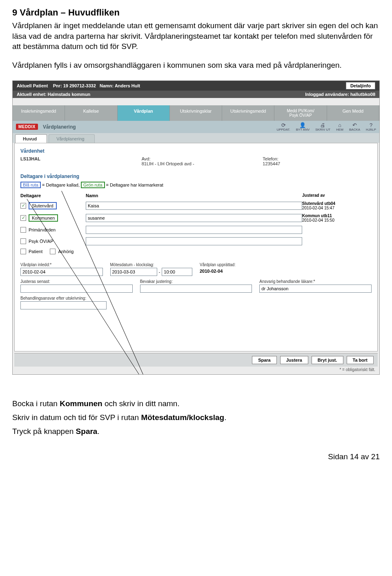  Describe the element at coordinates (60, 127) in the screenshot. I see `meddix-title: Vårdplanering` at that location.